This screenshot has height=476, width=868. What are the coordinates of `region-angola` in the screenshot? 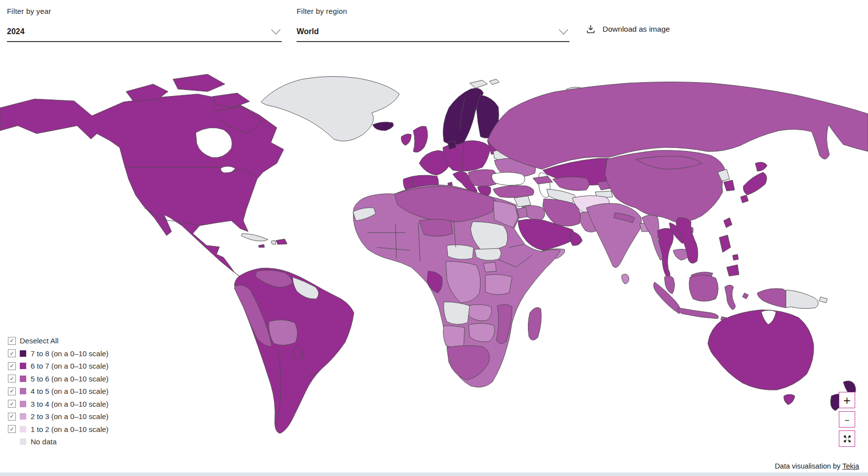 It's located at (457, 313).